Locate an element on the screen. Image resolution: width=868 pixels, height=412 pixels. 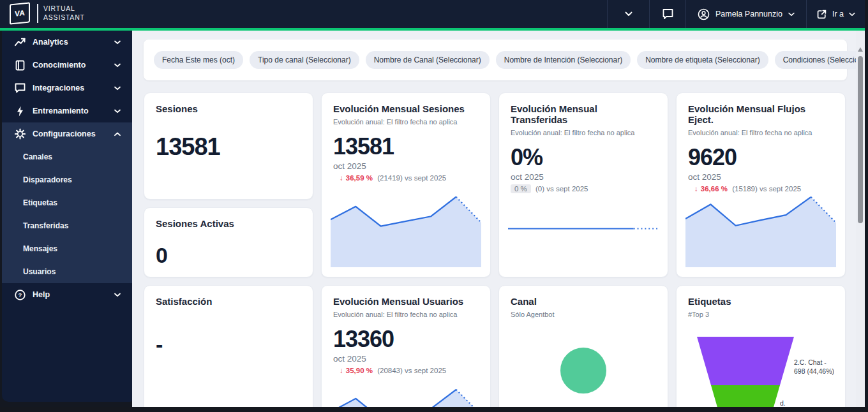
card-title: Evolución Mensual Usuarios is located at coordinates (406, 301).